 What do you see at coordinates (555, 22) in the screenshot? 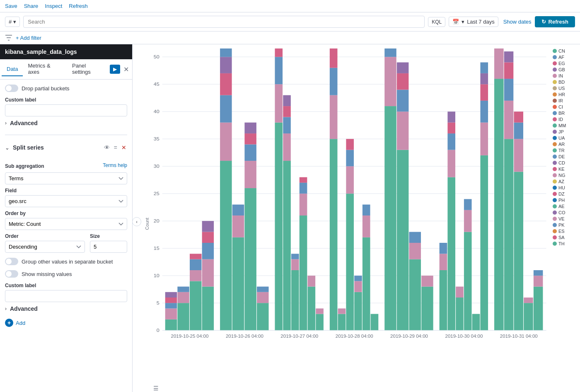
I see `refresh-button: ↻ Refresh` at bounding box center [555, 22].